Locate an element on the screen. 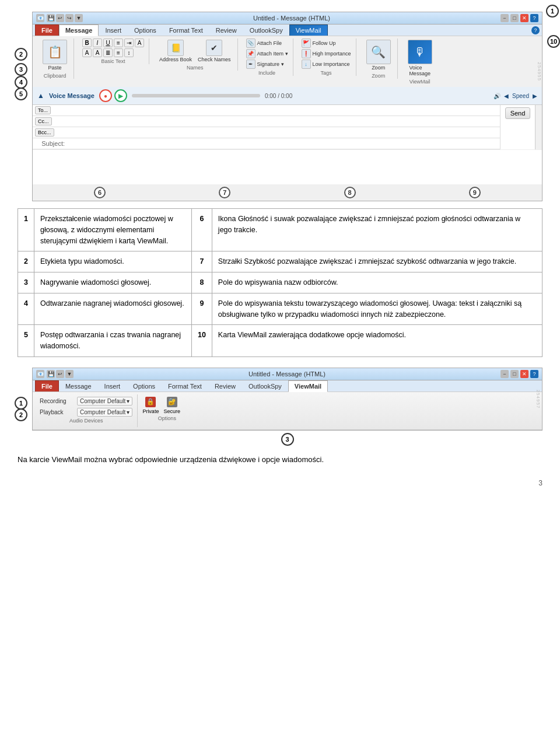 This screenshot has height=734, width=560. watermark-bottom: 254957 is located at coordinates (538, 399).